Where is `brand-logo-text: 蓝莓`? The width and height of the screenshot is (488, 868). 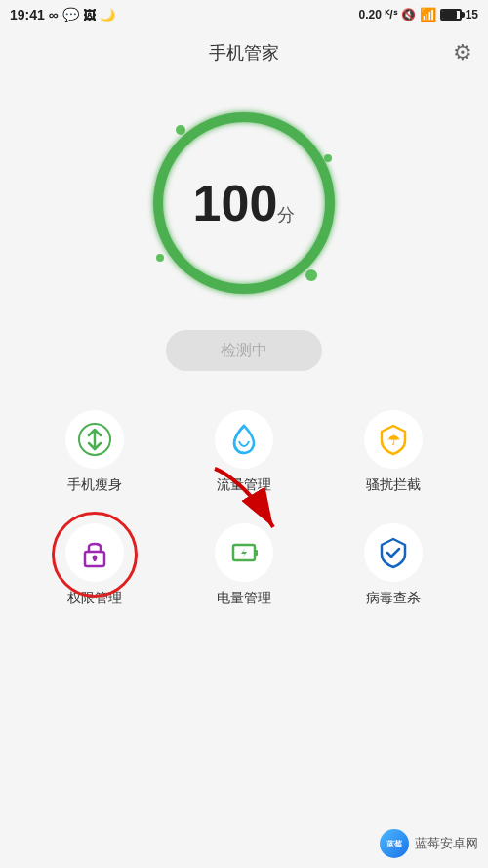 brand-logo-text: 蓝莓 is located at coordinates (394, 844).